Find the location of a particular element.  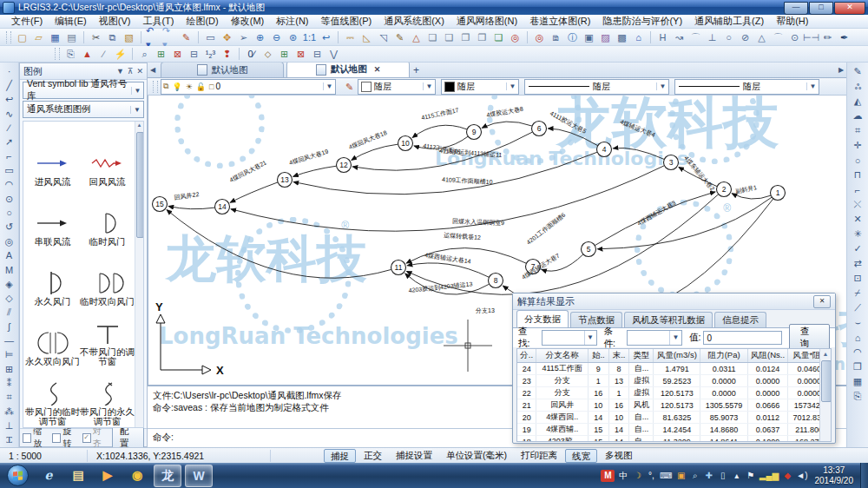

text-a-icon: A is located at coordinates (10, 255).